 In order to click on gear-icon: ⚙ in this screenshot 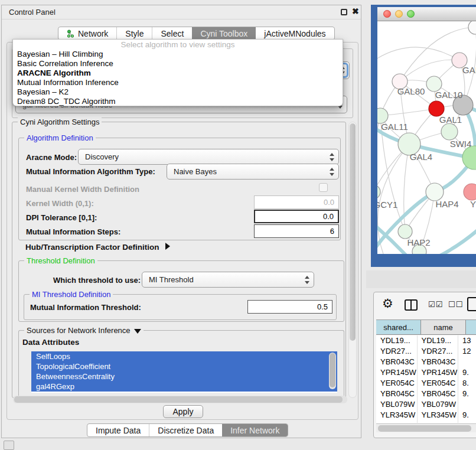, I will do `click(387, 304)`.